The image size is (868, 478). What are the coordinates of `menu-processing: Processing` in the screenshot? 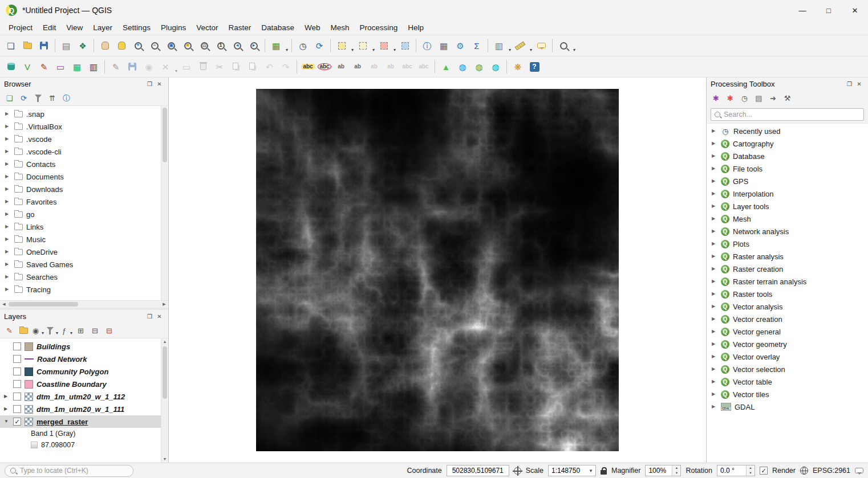 It's located at (379, 27).